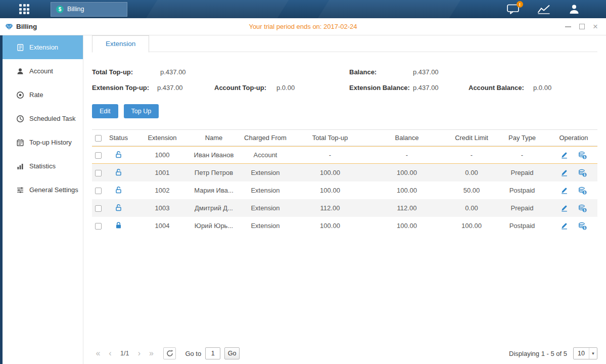 This screenshot has width=606, height=364. What do you see at coordinates (214, 190) in the screenshot?
I see `name-cell: Мария Ива...` at bounding box center [214, 190].